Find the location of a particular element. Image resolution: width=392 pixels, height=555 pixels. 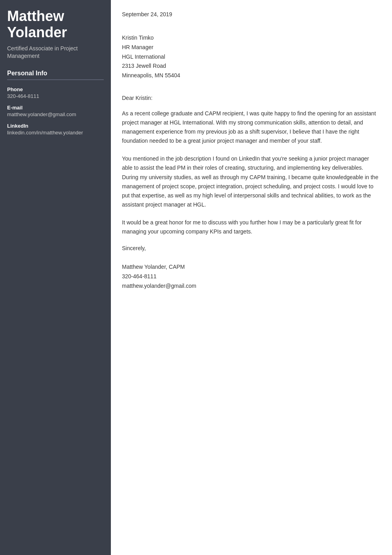

phone-label: Phone is located at coordinates (55, 90).